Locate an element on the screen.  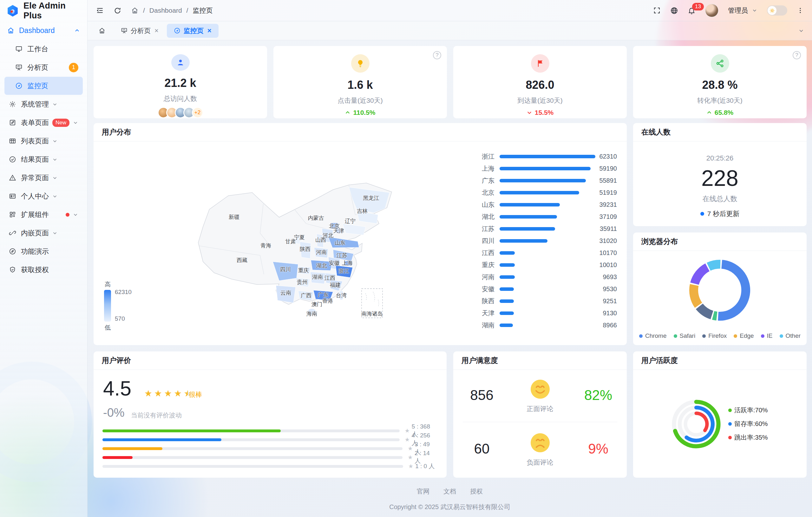
province-label: 上海 is located at coordinates (347, 263).